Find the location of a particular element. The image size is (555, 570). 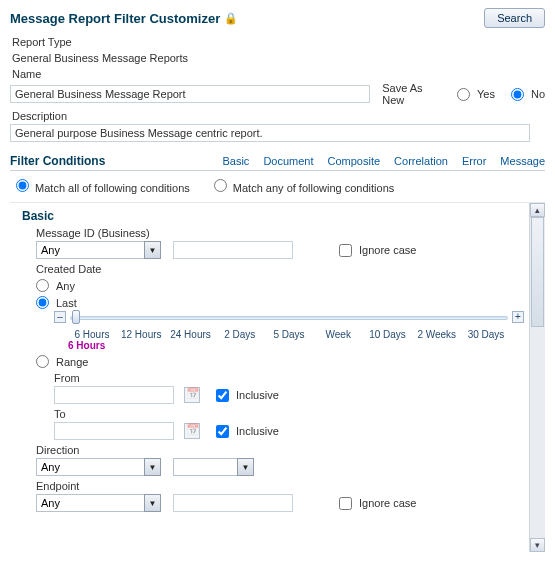

match-all-radio: Match all of following conditions is located at coordinates (103, 186).